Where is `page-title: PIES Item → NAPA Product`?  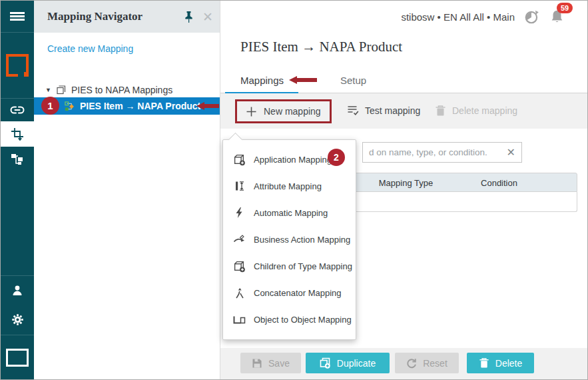
page-title: PIES Item → NAPA Product is located at coordinates (321, 47).